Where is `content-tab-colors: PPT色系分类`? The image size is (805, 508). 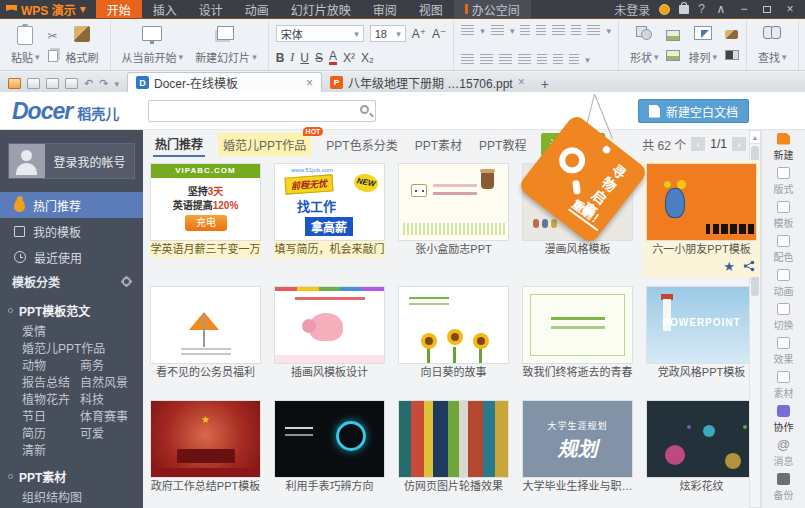 content-tab-colors: PPT色系分类 is located at coordinates (362, 144).